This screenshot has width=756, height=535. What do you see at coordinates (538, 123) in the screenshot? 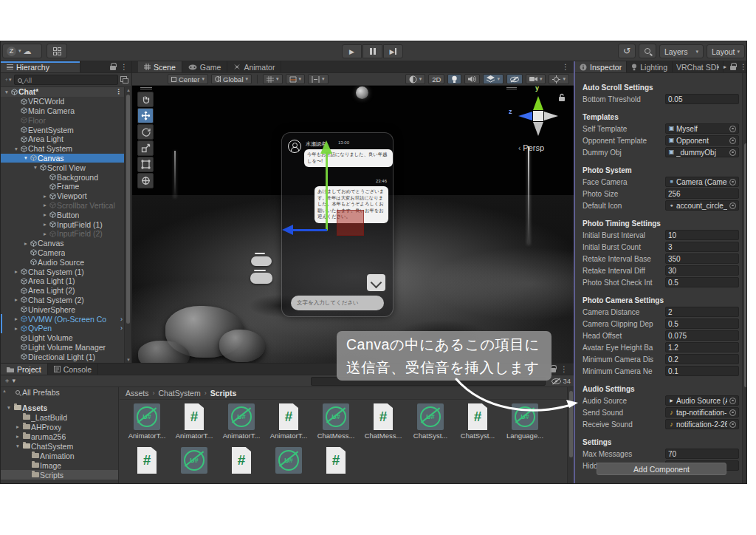
I see `orientation-gizmo: y z ‹Persp` at bounding box center [538, 123].